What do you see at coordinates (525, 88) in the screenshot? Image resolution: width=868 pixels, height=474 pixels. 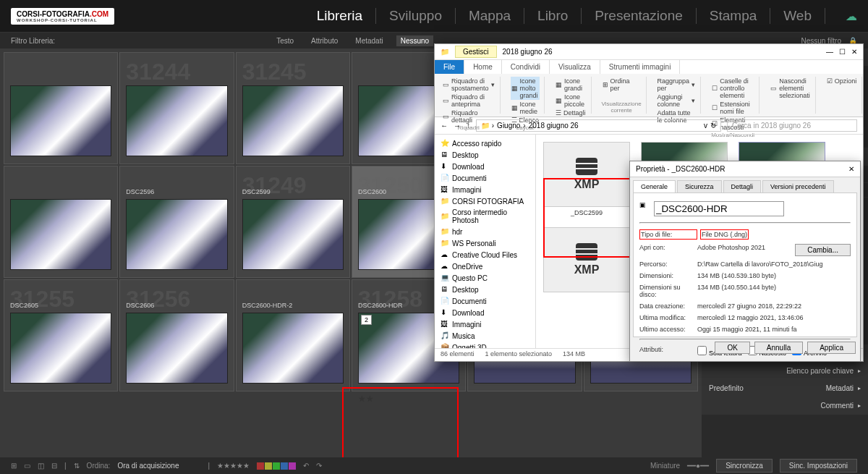 I see `layout-xl-icons: ▦ Icone molto grandi` at bounding box center [525, 88].